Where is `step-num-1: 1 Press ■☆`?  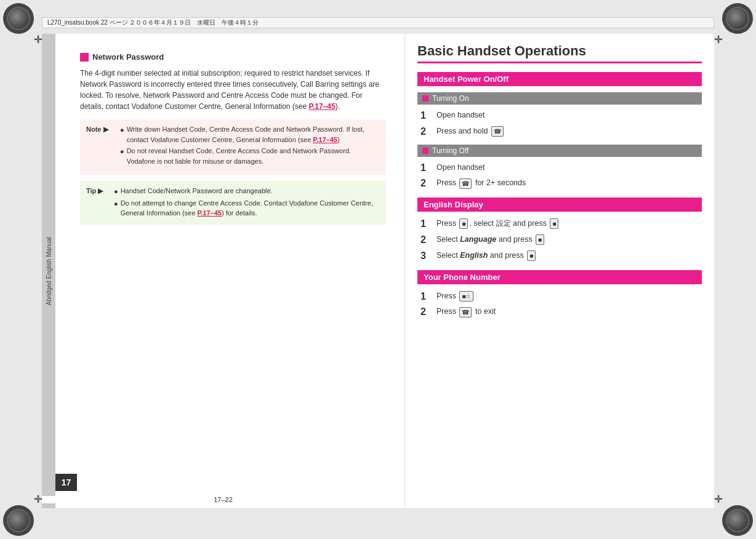 step-num-1: 1 Press ■☆ is located at coordinates (561, 297).